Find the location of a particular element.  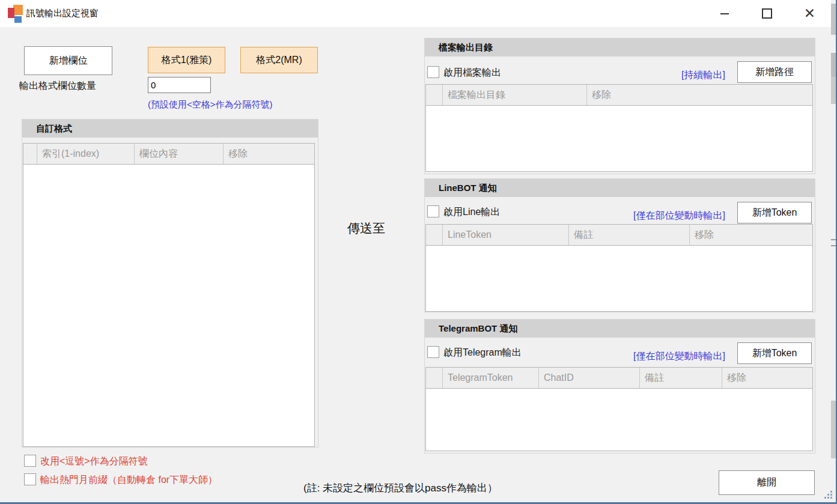

add-field-button: 新增欄位 is located at coordinates (68, 61).